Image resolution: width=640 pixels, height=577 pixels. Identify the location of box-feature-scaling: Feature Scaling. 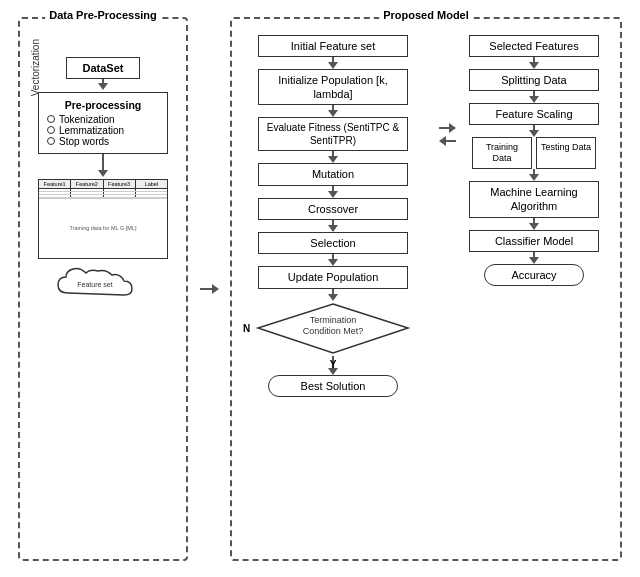
(534, 114).